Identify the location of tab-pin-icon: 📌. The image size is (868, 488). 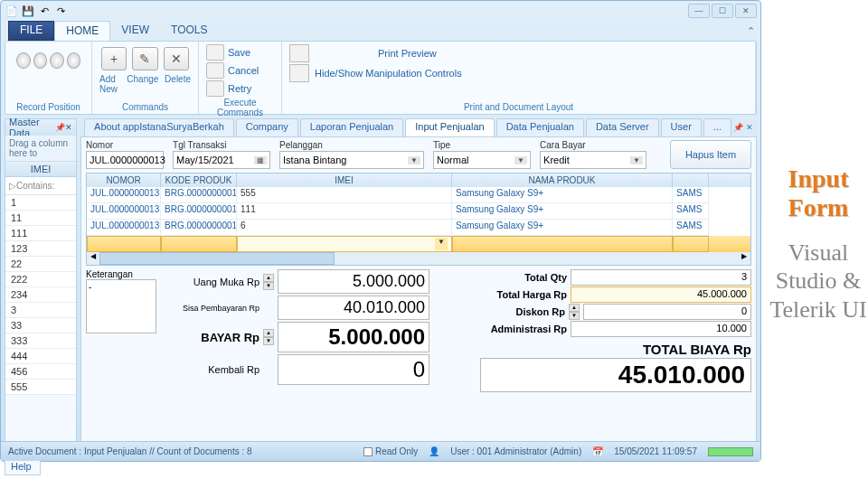
(738, 127).